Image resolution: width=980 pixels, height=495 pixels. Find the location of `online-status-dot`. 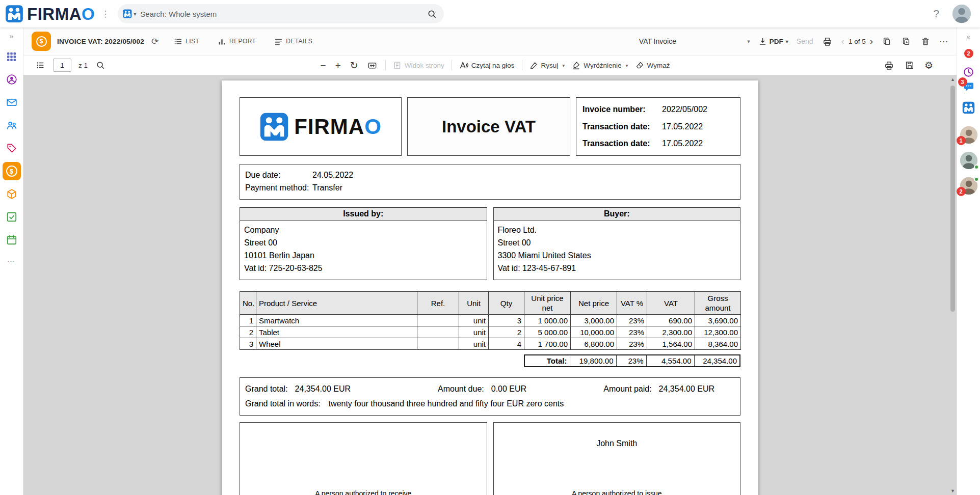

online-status-dot is located at coordinates (976, 179).